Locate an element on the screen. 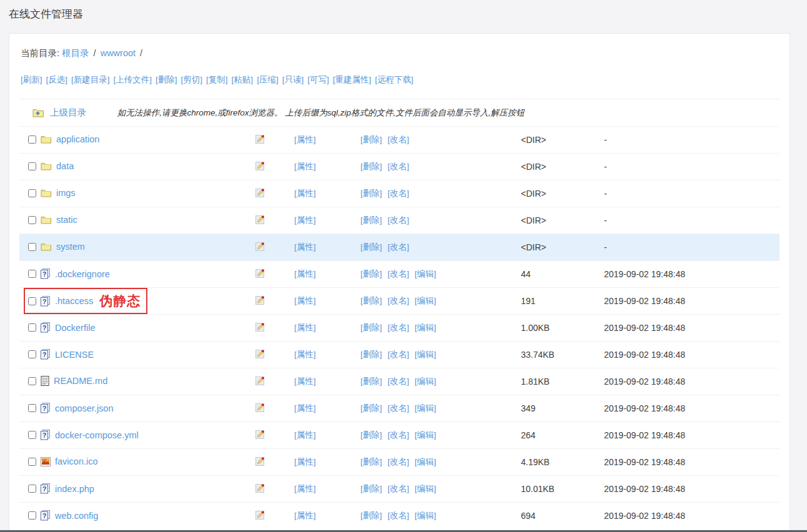 Image resolution: width=807 pixels, height=532 pixels. toolbar-action-link: [可写] is located at coordinates (319, 80).